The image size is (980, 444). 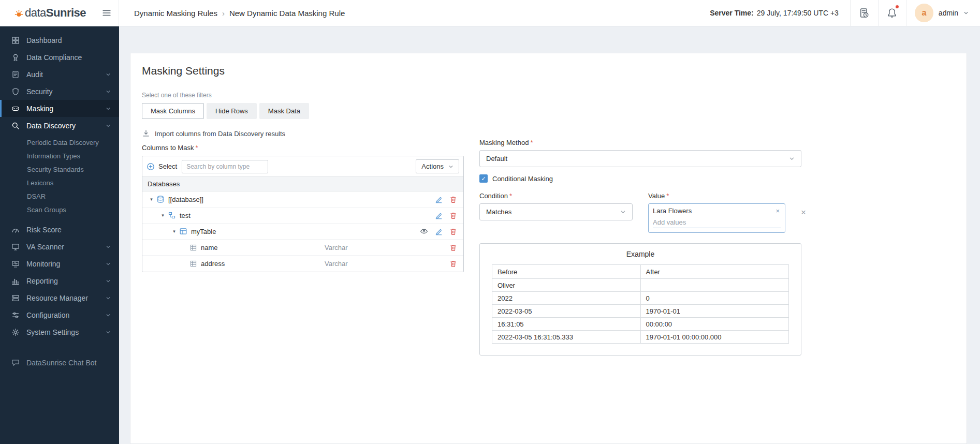 I want to click on required-mark: *, so click(x=531, y=143).